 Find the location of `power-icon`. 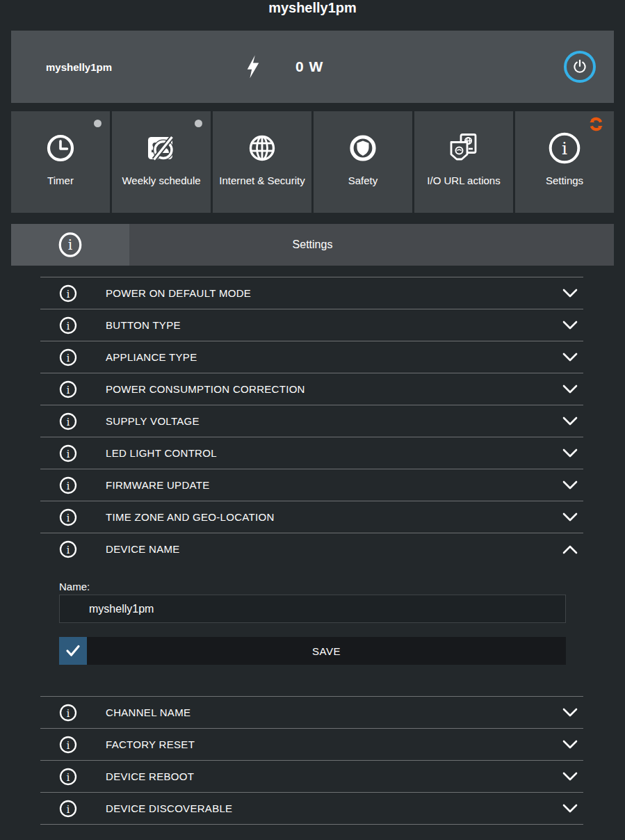

power-icon is located at coordinates (580, 67).